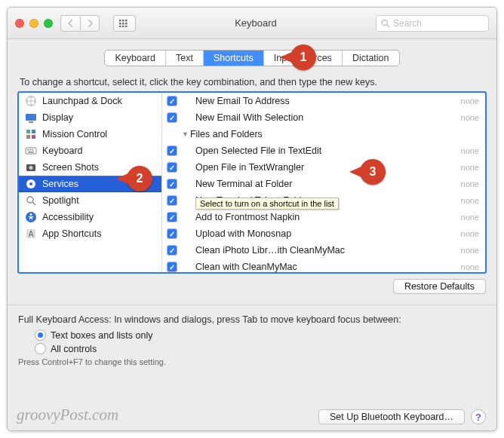 The image size is (504, 438). I want to click on help-button: ?, so click(478, 417).